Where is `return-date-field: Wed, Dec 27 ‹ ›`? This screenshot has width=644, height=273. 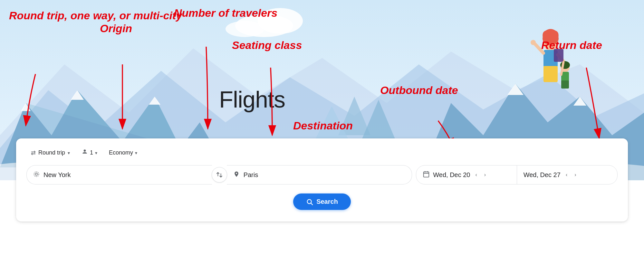 return-date-field: Wed, Dec 27 ‹ › is located at coordinates (567, 175).